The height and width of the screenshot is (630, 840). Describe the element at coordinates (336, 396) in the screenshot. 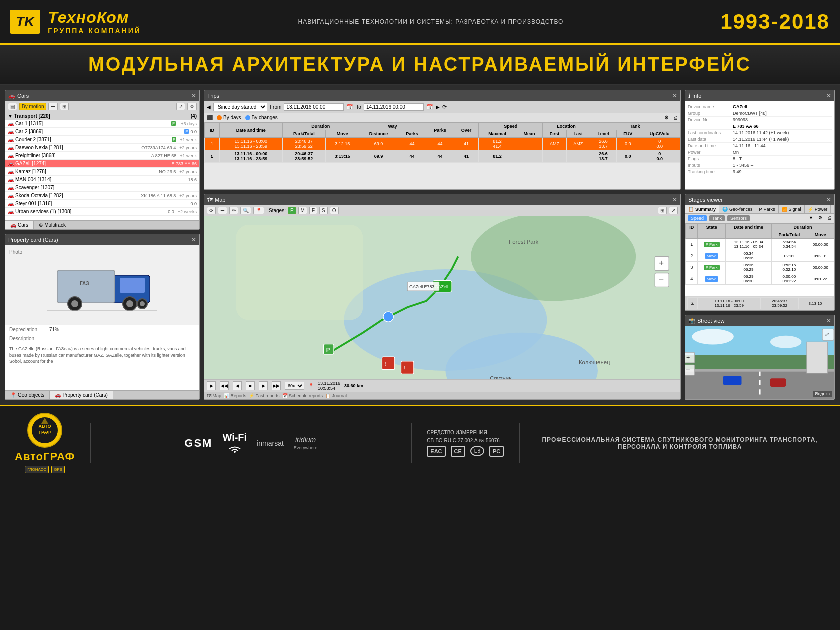

I see `map-tab-journal: 📋 Journal` at that location.